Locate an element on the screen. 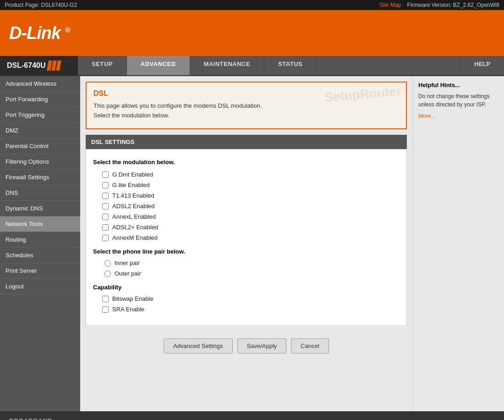 Image resolution: width=504 pixels, height=420 pixels. sidebar: Advanced Wireless Port Forwarding Port T… is located at coordinates (40, 244).